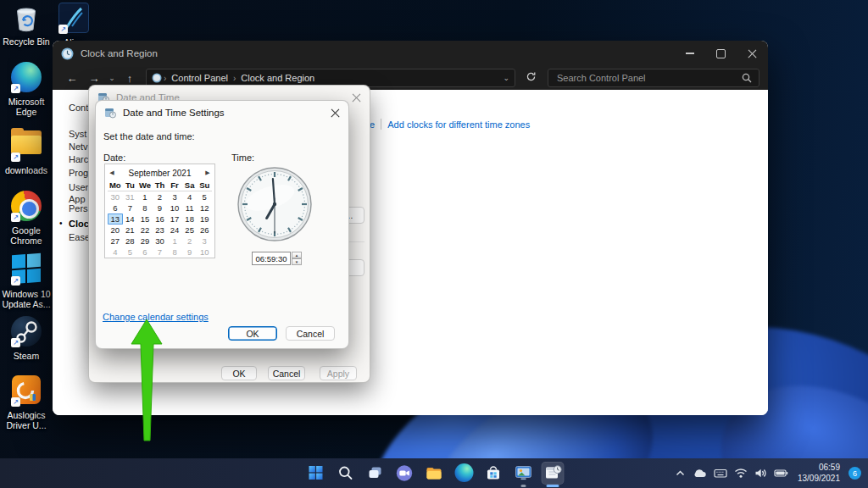 Image resolution: width=868 pixels, height=488 pixels. I want to click on desktop-icon-microsoft-edge: ↗ Microsoft Edge, so click(26, 89).